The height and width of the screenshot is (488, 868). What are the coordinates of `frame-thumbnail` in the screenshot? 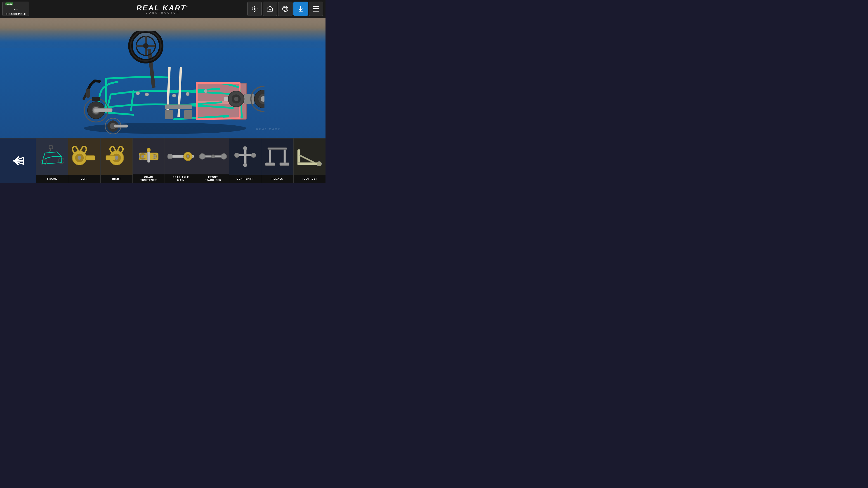 It's located at (52, 157).